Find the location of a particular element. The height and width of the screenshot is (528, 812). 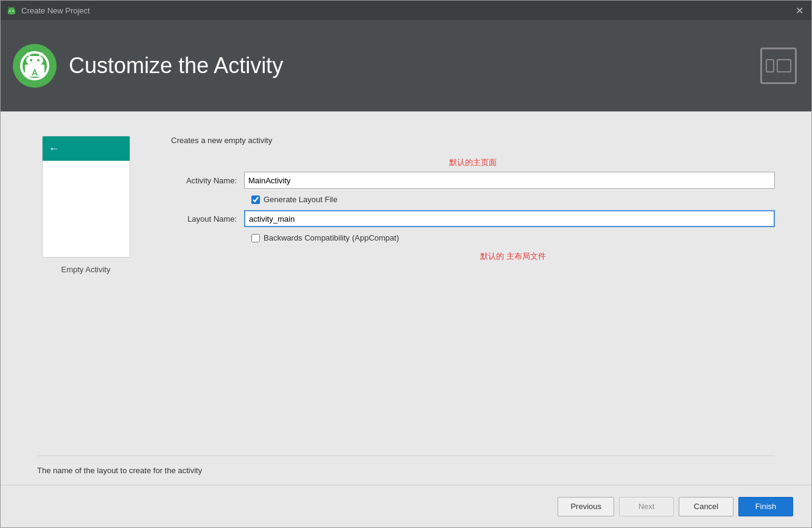

generate-layout-label: Generate Layout File is located at coordinates (301, 200).